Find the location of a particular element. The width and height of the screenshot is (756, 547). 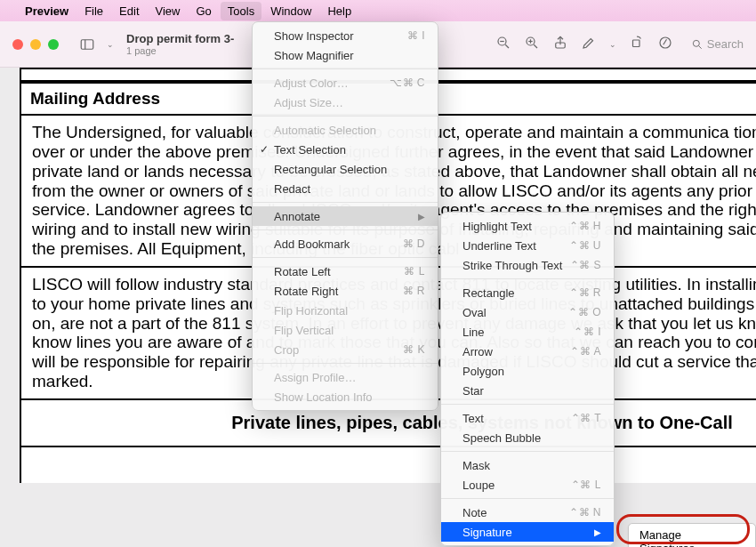

menu-tools: Tools is located at coordinates (241, 11).